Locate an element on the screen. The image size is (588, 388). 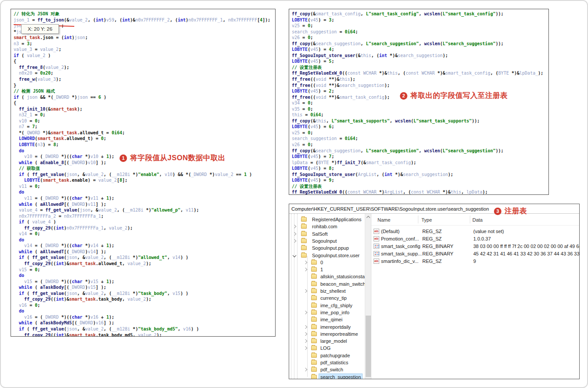
code-line: LOBYTE(v45) = 9; is located at coordinates (420, 180).